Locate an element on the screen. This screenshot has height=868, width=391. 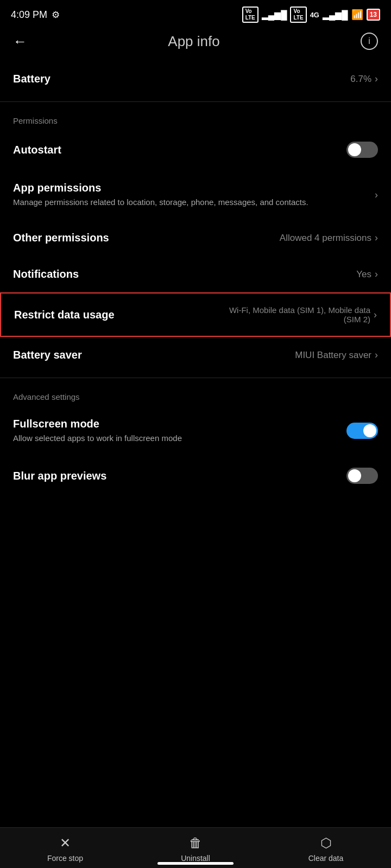
clear-data-button: ⬡ Clear data is located at coordinates (326, 849).